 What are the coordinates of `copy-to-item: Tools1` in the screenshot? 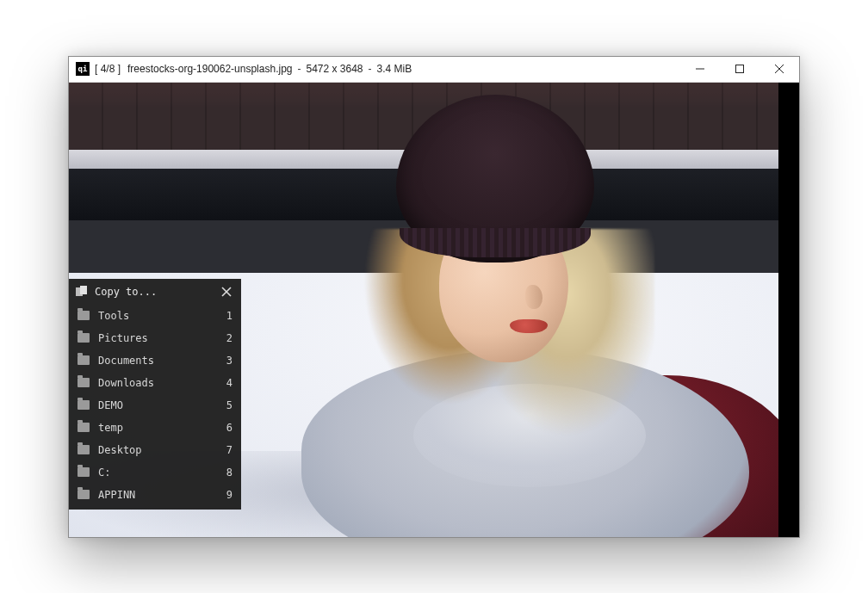 It's located at (155, 316).